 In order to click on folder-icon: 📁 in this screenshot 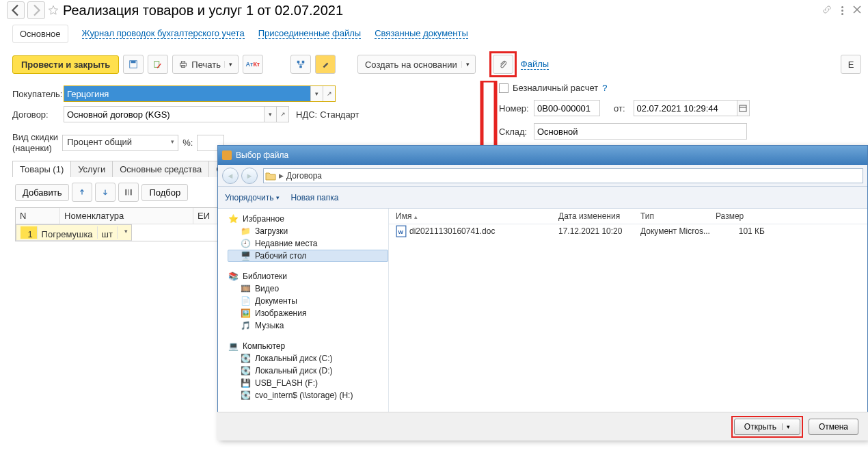, I will do `click(245, 231)`.